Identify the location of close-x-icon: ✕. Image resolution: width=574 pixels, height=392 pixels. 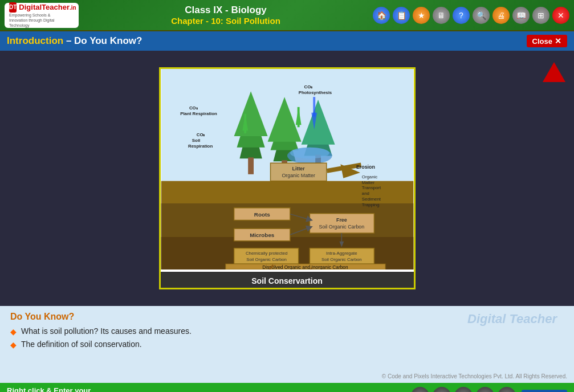
(558, 41).